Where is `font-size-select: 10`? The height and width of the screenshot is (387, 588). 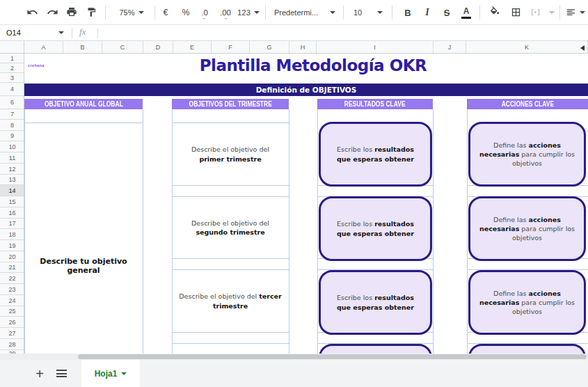
font-size-select: 10 is located at coordinates (368, 13).